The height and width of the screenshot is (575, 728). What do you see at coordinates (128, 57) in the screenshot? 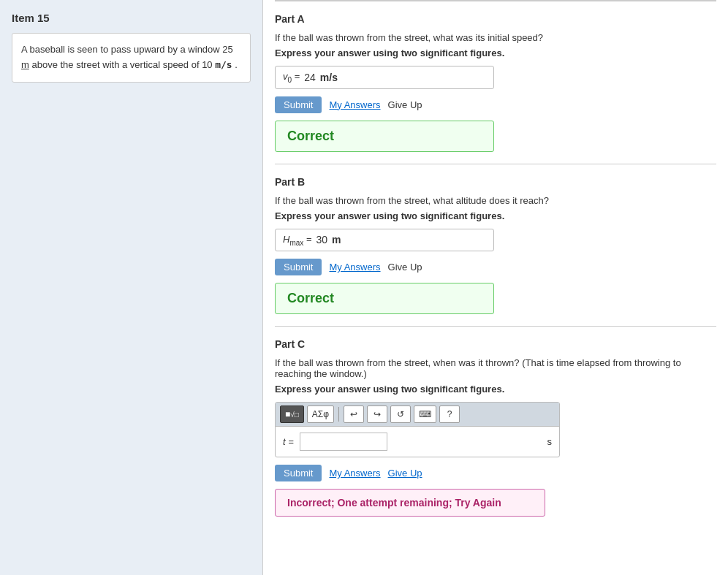
I see `problem-text: A baseball is seen to pass upward by a w…` at bounding box center [128, 57].